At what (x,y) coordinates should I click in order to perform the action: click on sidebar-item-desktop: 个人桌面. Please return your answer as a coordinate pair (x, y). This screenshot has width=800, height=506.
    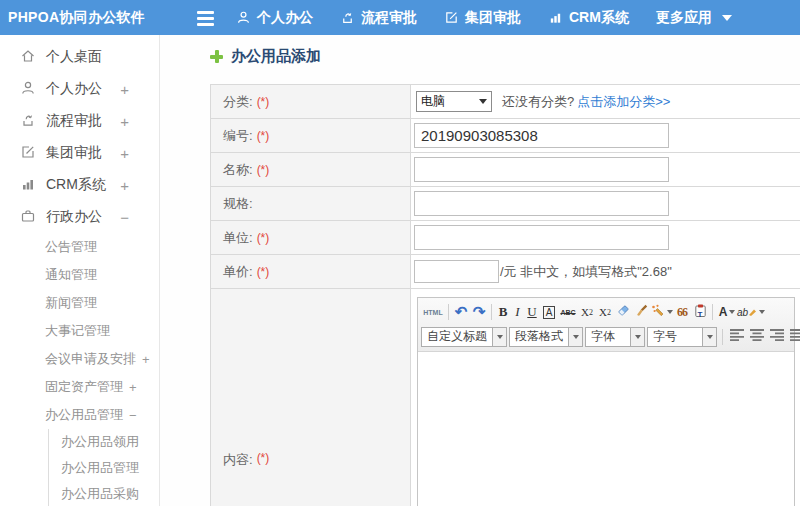
    Looking at the image, I should click on (80, 57).